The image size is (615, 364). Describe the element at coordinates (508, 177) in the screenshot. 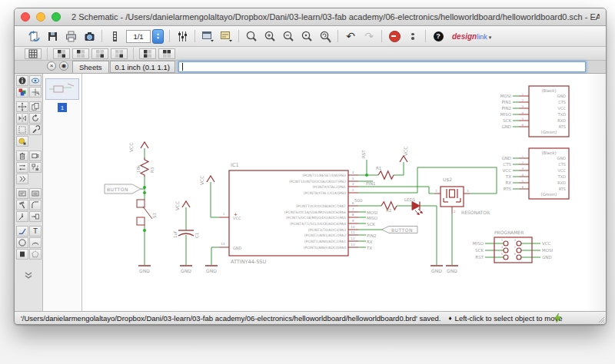

I see `ftdi-net-label: TX` at that location.